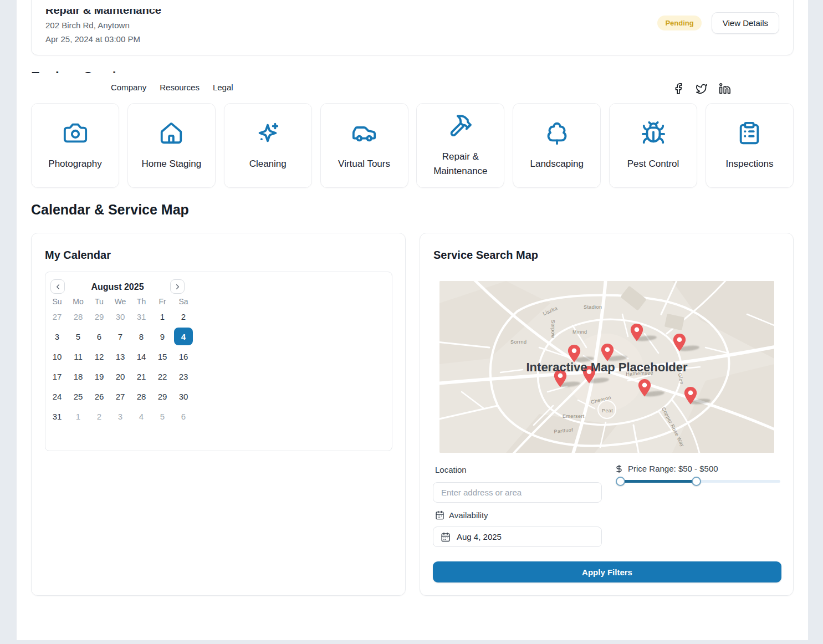 The image size is (823, 644). What do you see at coordinates (120, 336) in the screenshot?
I see `calendar-day-7: 7` at bounding box center [120, 336].